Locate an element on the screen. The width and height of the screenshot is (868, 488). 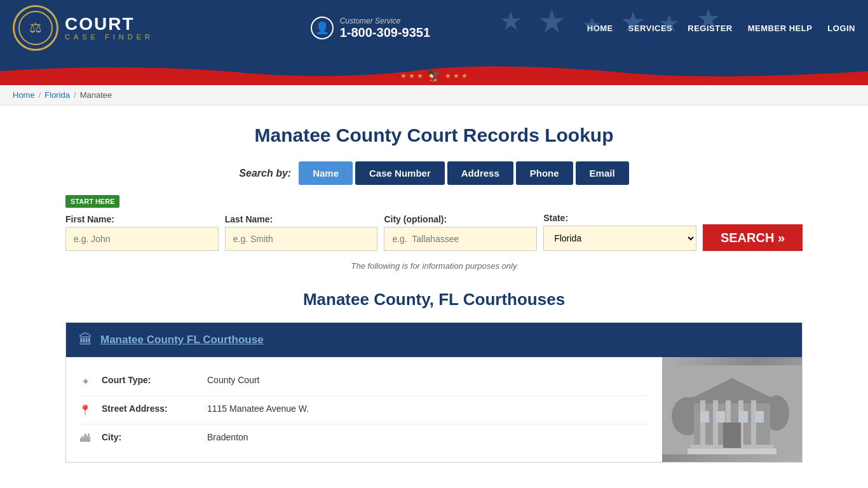
courthouses-title: Manatee County, FL Courthouses is located at coordinates (434, 300).